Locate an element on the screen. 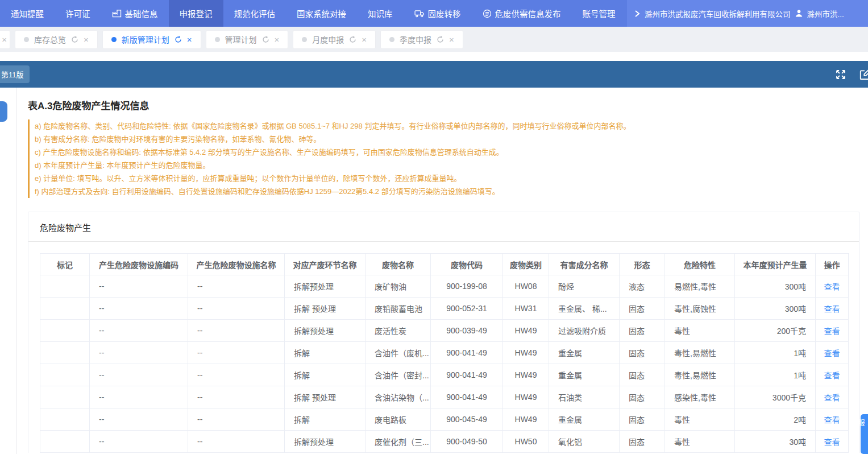  tab: 管理计划× is located at coordinates (247, 40).